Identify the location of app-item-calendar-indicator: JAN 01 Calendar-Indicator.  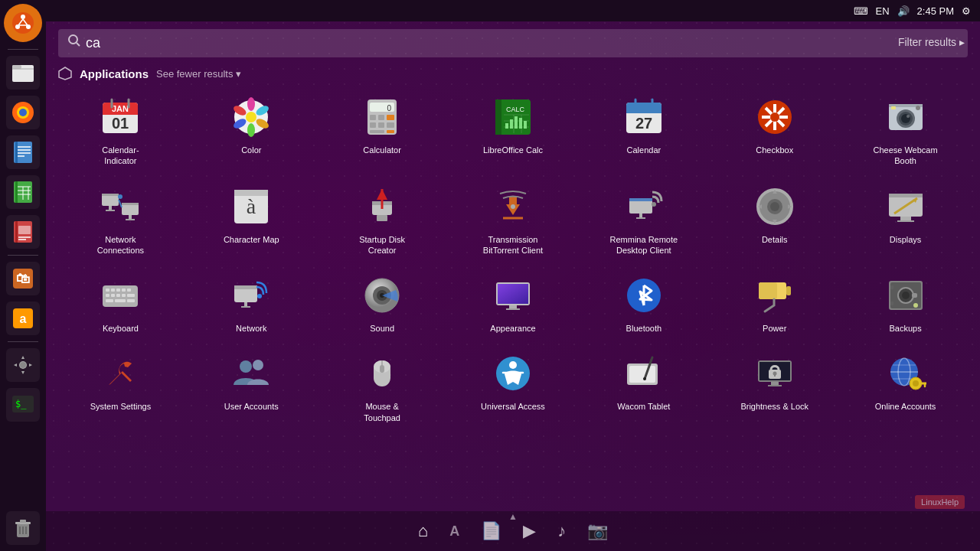
(121, 130).